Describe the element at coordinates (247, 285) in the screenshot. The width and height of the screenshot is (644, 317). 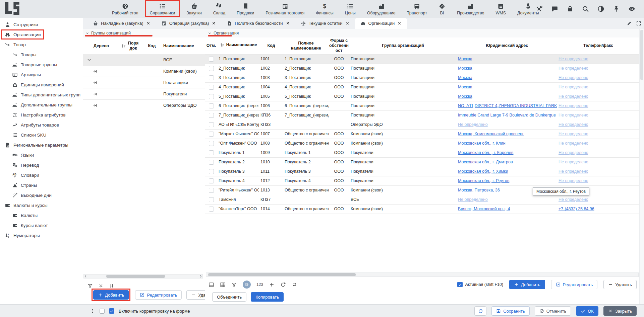
I see `settings-badge` at that location.